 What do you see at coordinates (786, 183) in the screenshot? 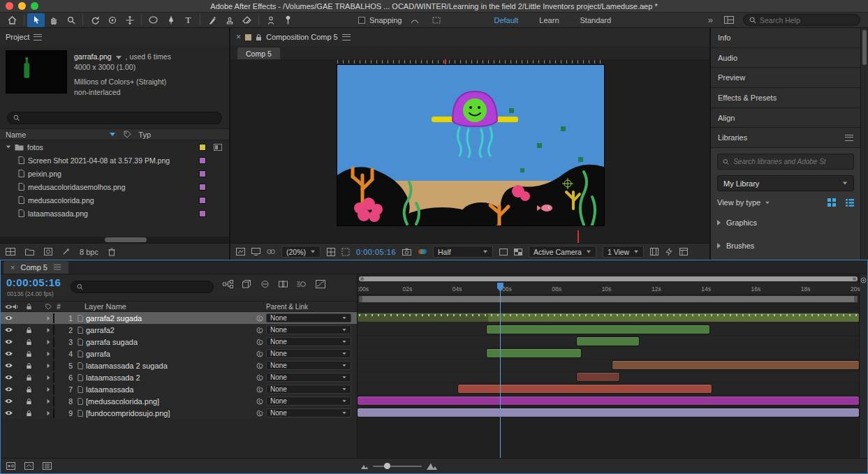
I see `library-selector: My Library` at bounding box center [786, 183].